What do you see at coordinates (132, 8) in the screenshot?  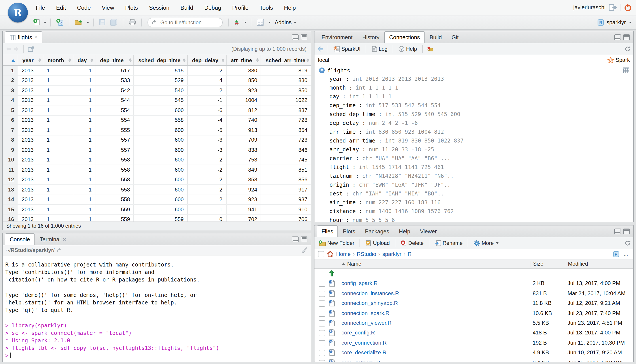 I see `menu-plots: Plots` at bounding box center [132, 8].